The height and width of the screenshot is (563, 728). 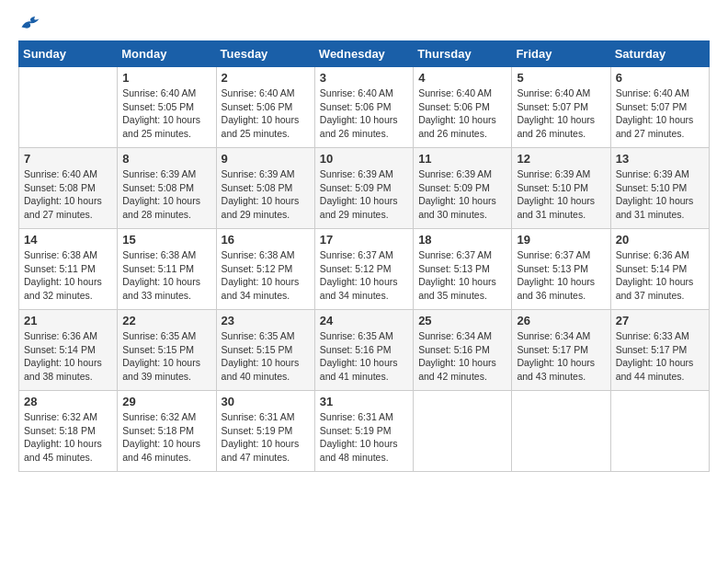 What do you see at coordinates (265, 189) in the screenshot?
I see `calendar-cell: 9Sunrise: 6:39 AM Sunset: 5:08 PM Daylig…` at bounding box center [265, 189].